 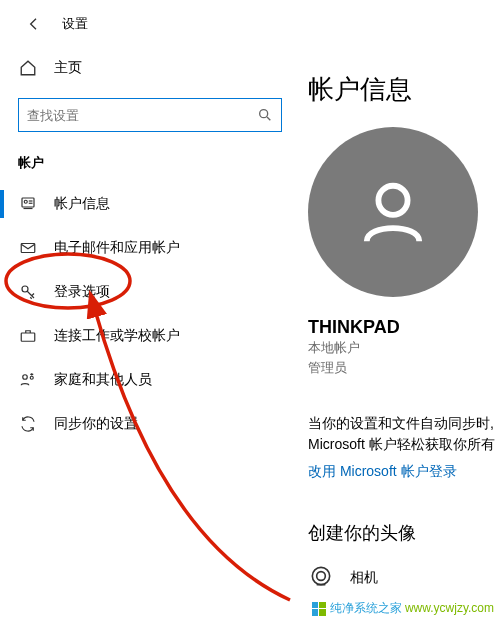 What do you see at coordinates (150, 424) in the screenshot?
I see `sidebar-item-sync: 同步你的设置` at bounding box center [150, 424].